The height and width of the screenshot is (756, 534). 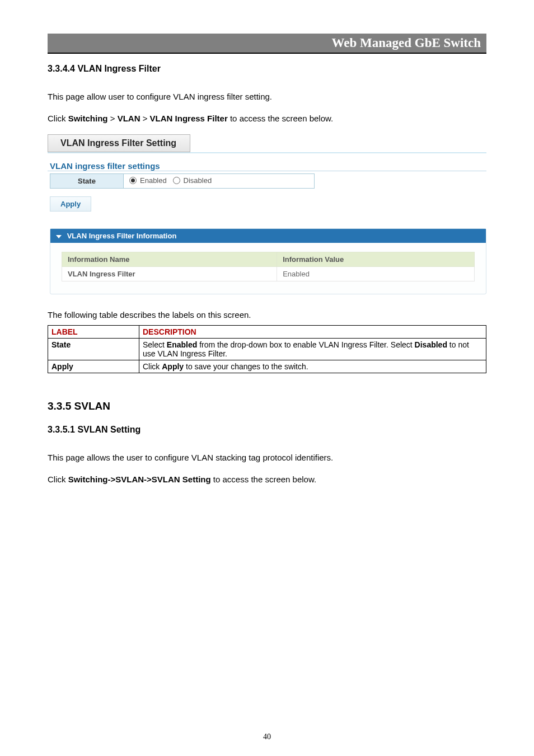 I want to click on section2-para1: This page allows the user to configure V…, so click(x=267, y=458).